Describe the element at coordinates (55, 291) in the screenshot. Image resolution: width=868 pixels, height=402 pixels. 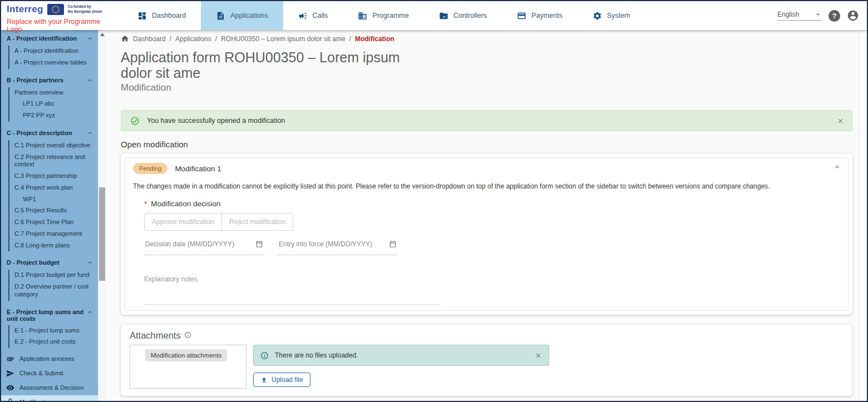
I see `sidebar-item-d2: D.2 Overview partner / cost category` at that location.